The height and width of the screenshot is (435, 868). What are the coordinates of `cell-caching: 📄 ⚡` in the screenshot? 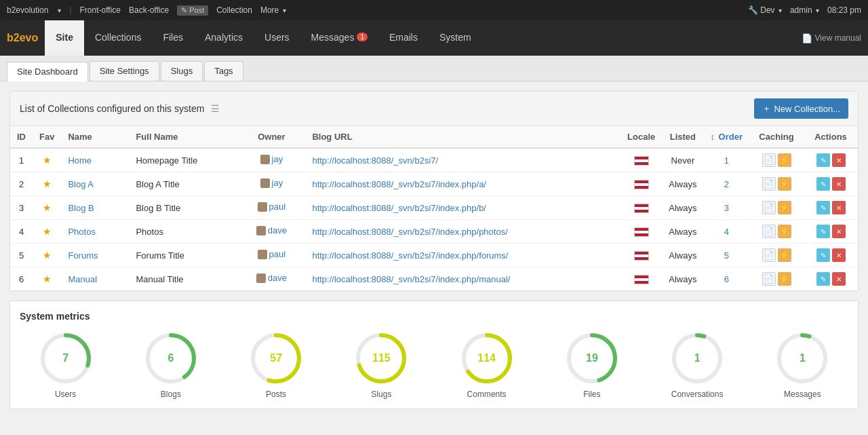 It's located at (776, 208).